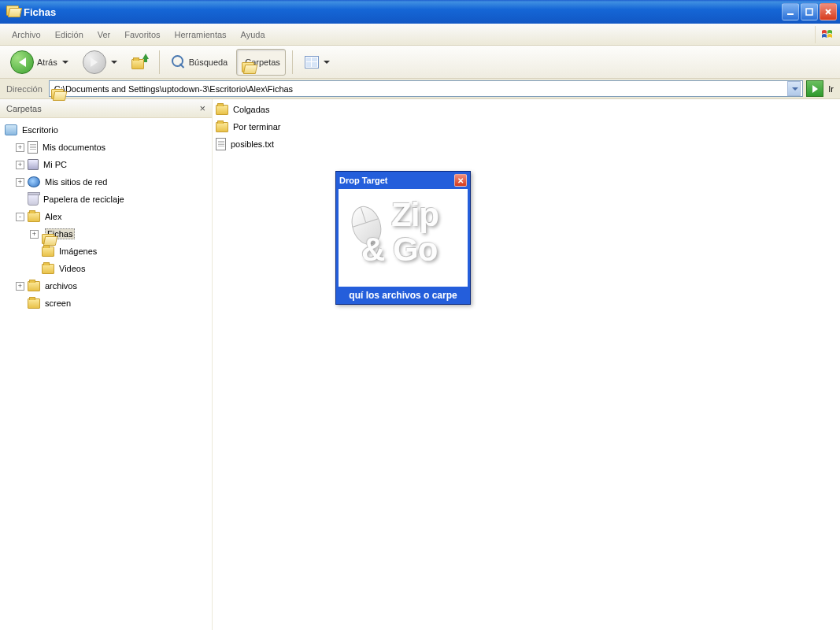 This screenshot has height=630, width=840. Describe the element at coordinates (794, 88) in the screenshot. I see `address-dropdown-button` at that location.